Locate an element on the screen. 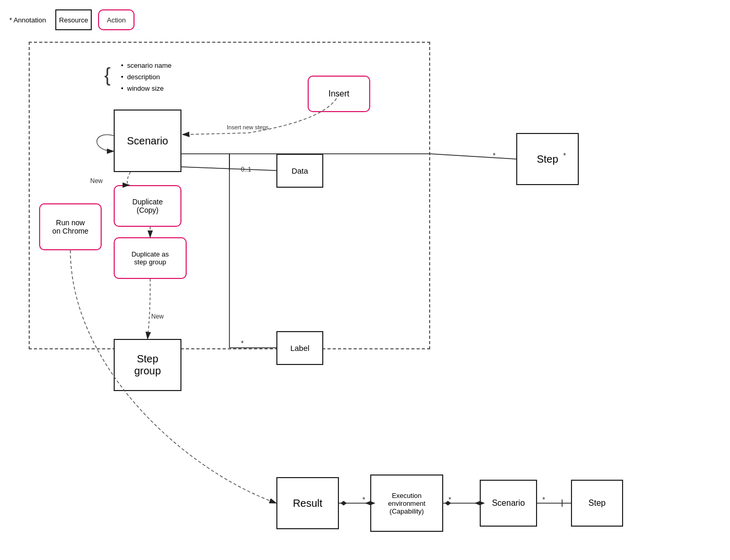 The width and height of the screenshot is (730, 560). data-box: Data is located at coordinates (300, 171).